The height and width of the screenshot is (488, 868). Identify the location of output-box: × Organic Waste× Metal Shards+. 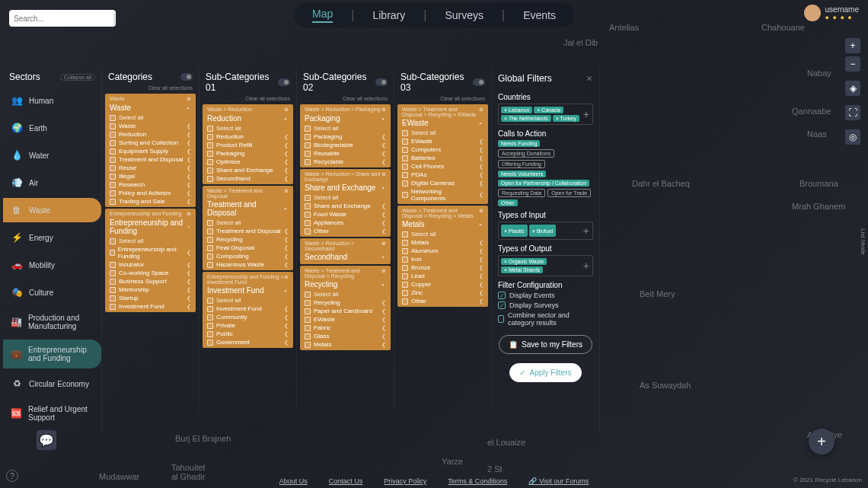
(545, 266).